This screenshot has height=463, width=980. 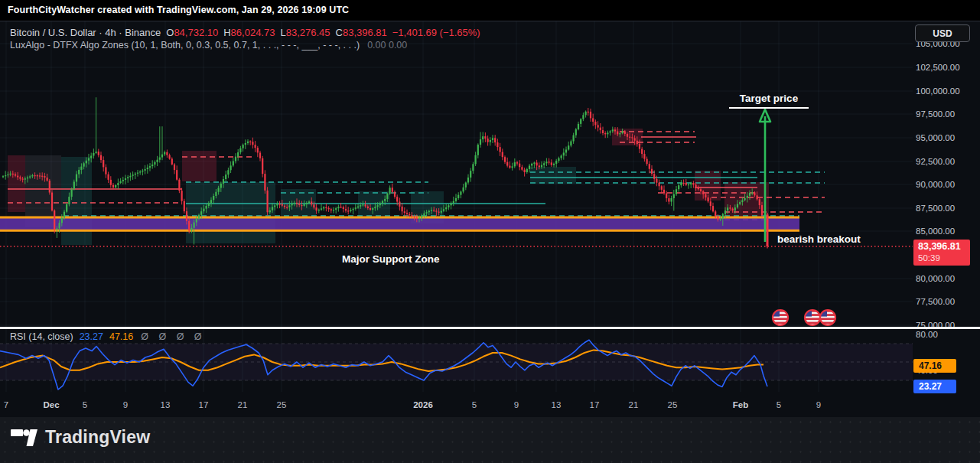 What do you see at coordinates (490, 328) in the screenshot?
I see `pane-separator` at bounding box center [490, 328].